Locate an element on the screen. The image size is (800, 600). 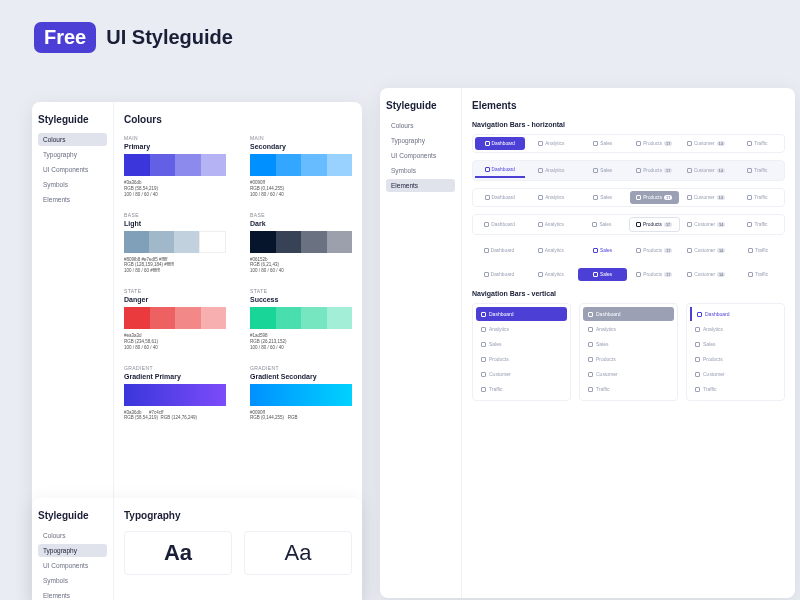
sidebar-title: Styleguide is located at coordinates (72, 120).